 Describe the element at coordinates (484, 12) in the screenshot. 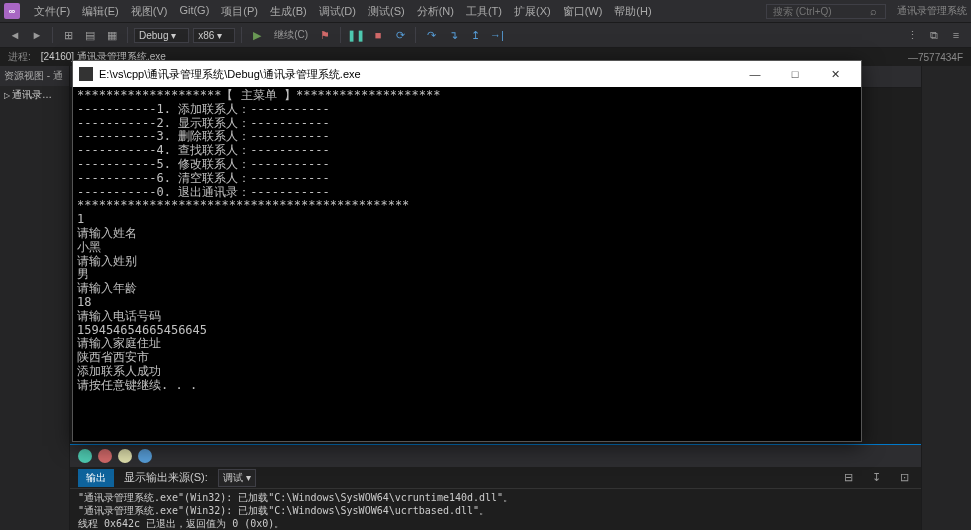

I see `menu-工具: 工具(T)` at that location.